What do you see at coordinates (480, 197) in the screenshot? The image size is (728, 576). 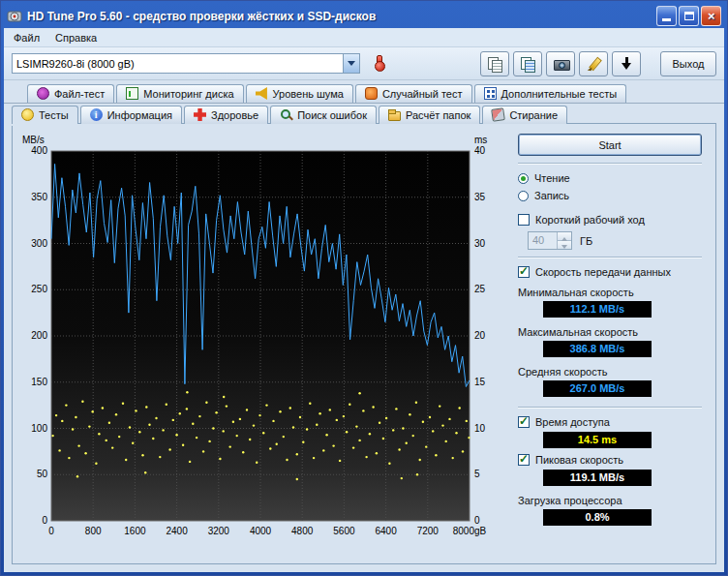 I see `svg-text: 35` at bounding box center [480, 197].